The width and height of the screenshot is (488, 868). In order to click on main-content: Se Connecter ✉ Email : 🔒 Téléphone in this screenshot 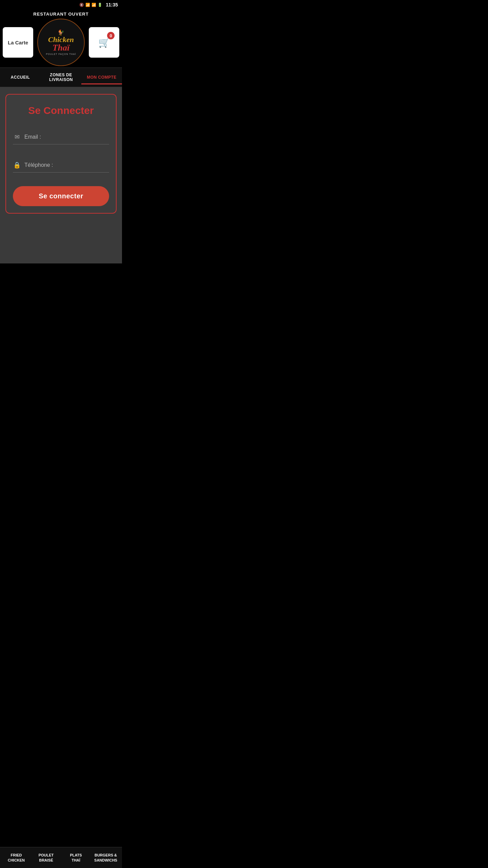, I will do `click(61, 175)`.